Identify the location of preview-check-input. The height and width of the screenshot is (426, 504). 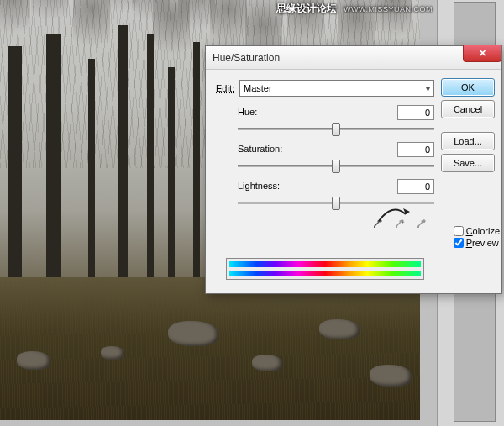
(459, 243).